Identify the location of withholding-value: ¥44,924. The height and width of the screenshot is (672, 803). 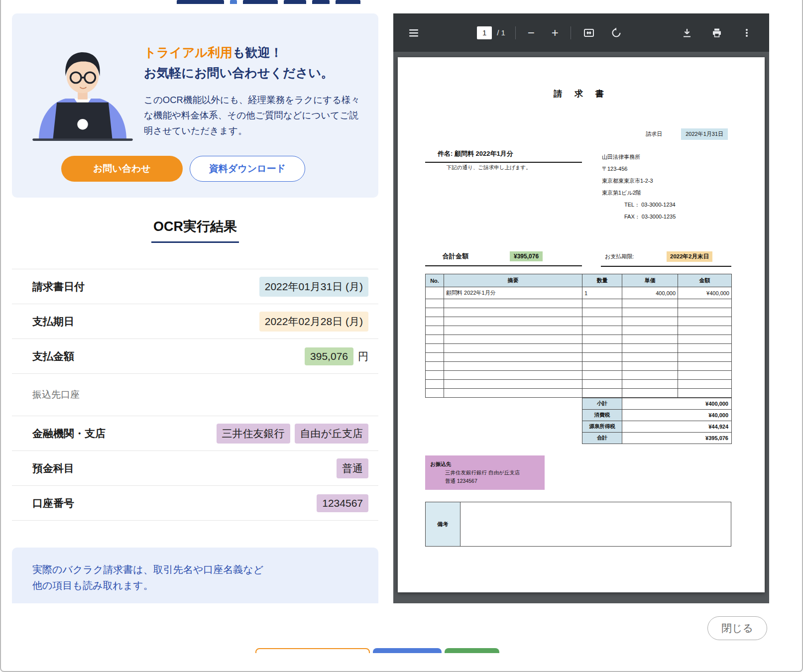
(677, 427).